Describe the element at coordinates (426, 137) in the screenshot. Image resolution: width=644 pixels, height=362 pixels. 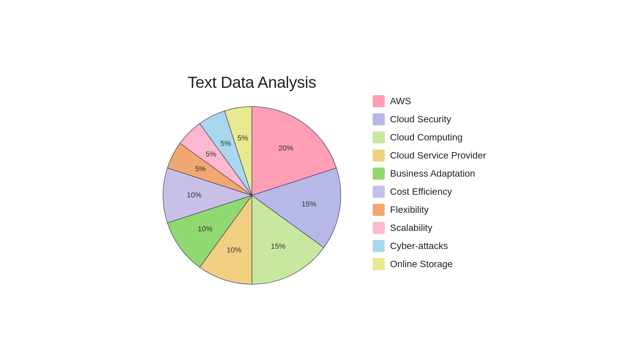
I see `legend-label-cloud-computing: Cloud Computing` at that location.